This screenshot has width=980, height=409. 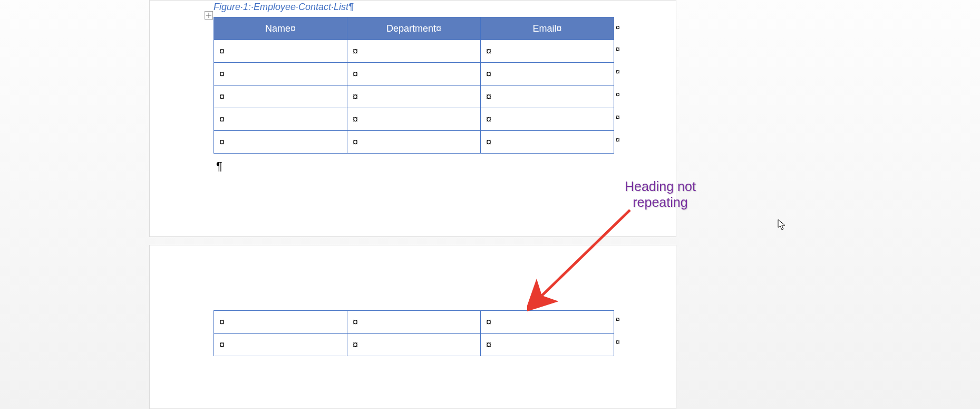 I want to click on employee-table-page1: Name¤ Department¤ Email¤ ¤ ¤ ¤ ¤ ¤ ¤ ¤ ¤…, so click(x=414, y=85).